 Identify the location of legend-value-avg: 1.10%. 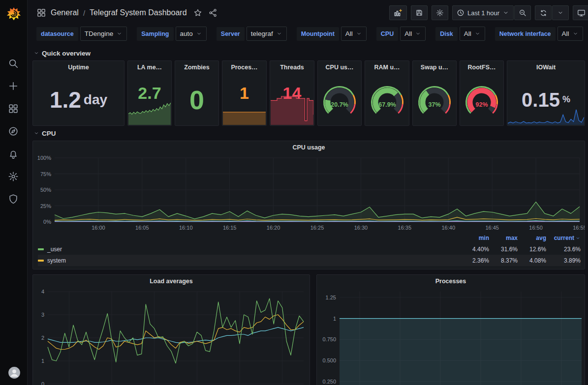
(532, 269).